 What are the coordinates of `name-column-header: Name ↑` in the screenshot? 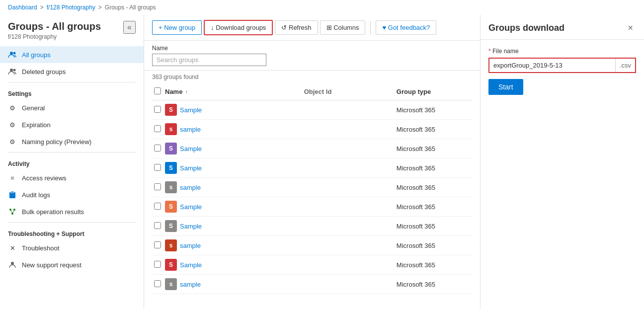 It's located at (233, 92).